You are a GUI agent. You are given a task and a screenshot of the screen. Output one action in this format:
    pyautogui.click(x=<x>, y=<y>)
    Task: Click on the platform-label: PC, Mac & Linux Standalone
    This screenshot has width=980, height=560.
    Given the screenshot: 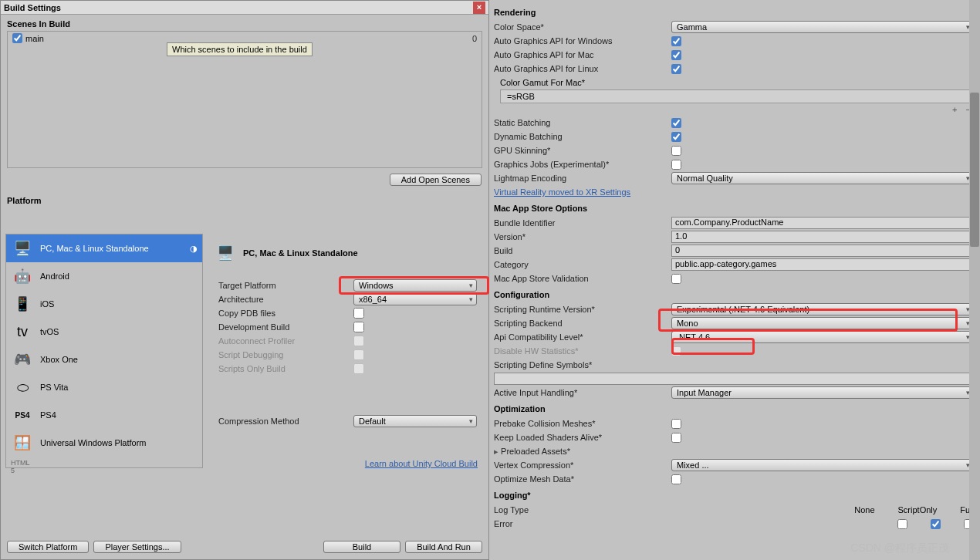 What is the action you would take?
    pyautogui.click(x=94, y=248)
    